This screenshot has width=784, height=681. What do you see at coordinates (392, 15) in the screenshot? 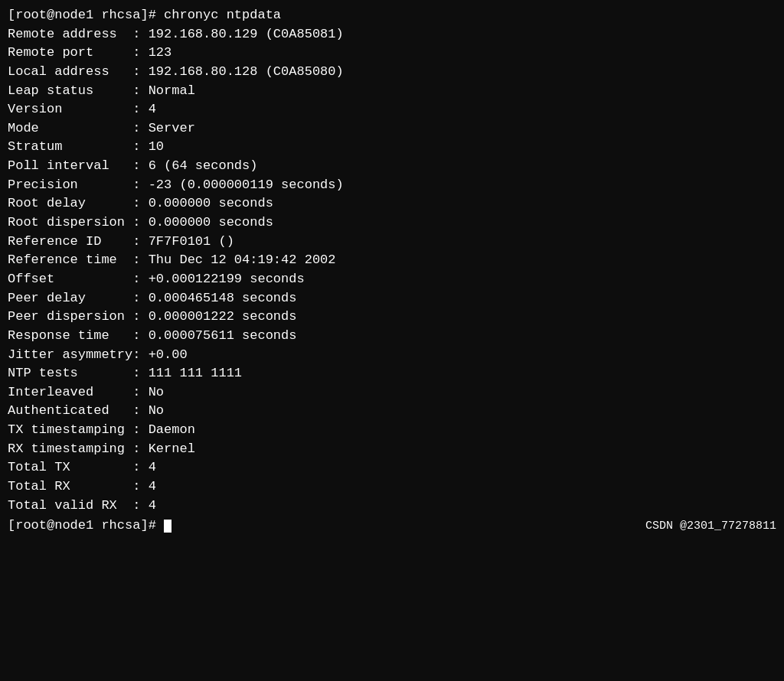
I see `command-line: [root@node1 rhcsa]# chronyc ntpdata` at bounding box center [392, 15].